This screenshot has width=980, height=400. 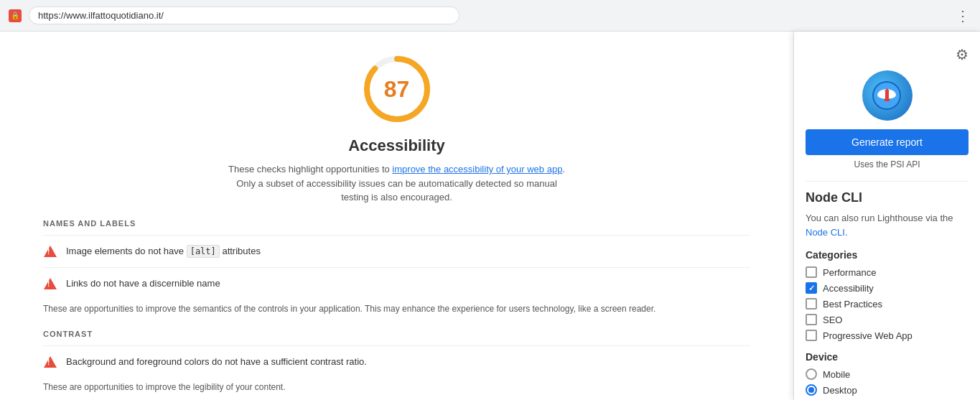 What do you see at coordinates (879, 218) in the screenshot?
I see `node-cli-desc-prefix: You can also run Lighthouse via the` at bounding box center [879, 218].